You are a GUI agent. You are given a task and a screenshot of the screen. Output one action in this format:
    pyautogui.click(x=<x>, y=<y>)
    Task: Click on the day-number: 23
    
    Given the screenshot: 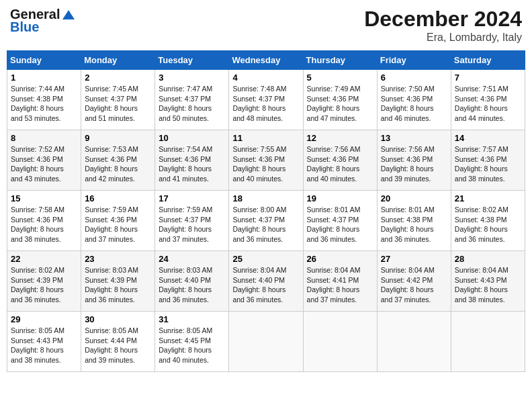 What is the action you would take?
    pyautogui.click(x=118, y=259)
    